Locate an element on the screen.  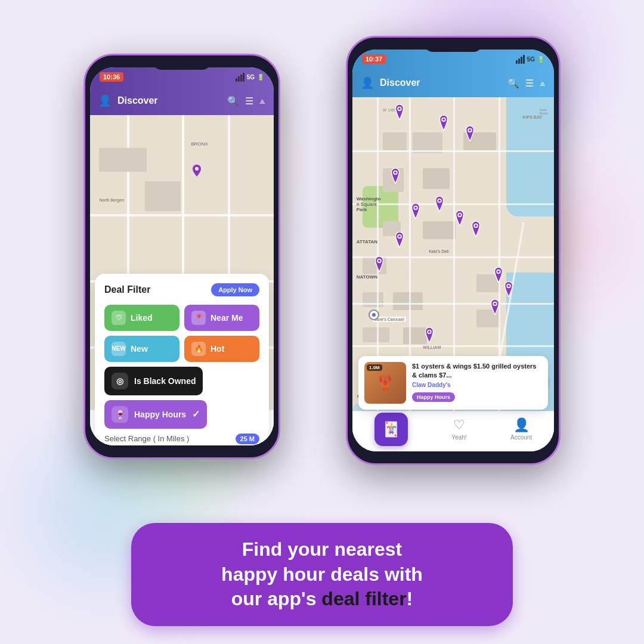
search-icon-right: 🔍 is located at coordinates (513, 83).